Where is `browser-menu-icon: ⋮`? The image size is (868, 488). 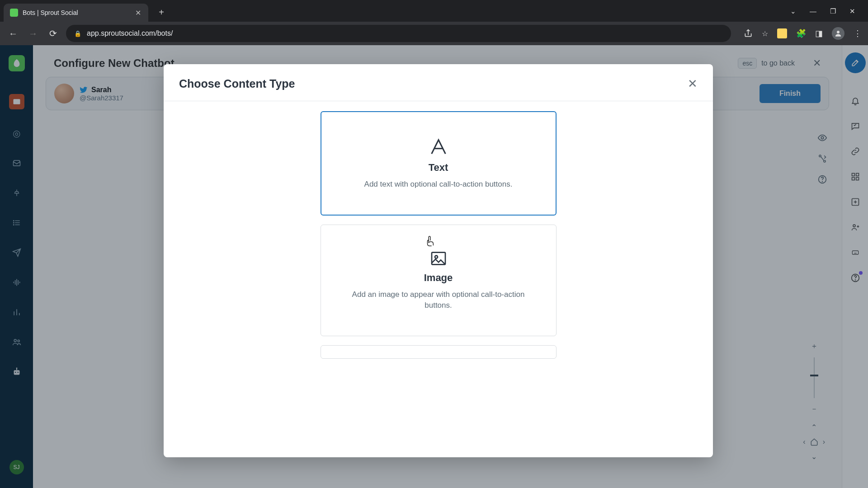 browser-menu-icon: ⋮ is located at coordinates (858, 33).